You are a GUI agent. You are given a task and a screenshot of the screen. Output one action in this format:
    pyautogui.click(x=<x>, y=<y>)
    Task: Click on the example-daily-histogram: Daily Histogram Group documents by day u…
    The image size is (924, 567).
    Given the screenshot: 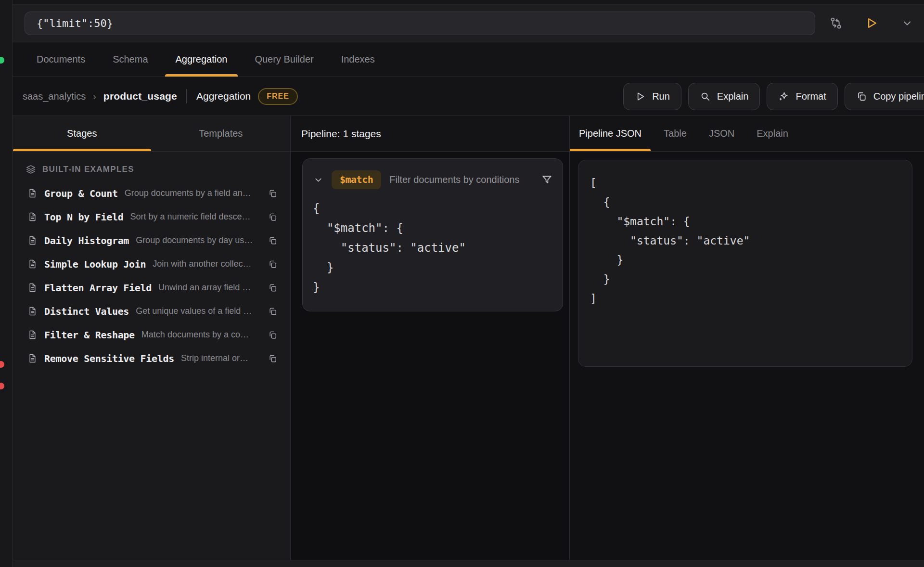 What is the action you would take?
    pyautogui.click(x=151, y=241)
    